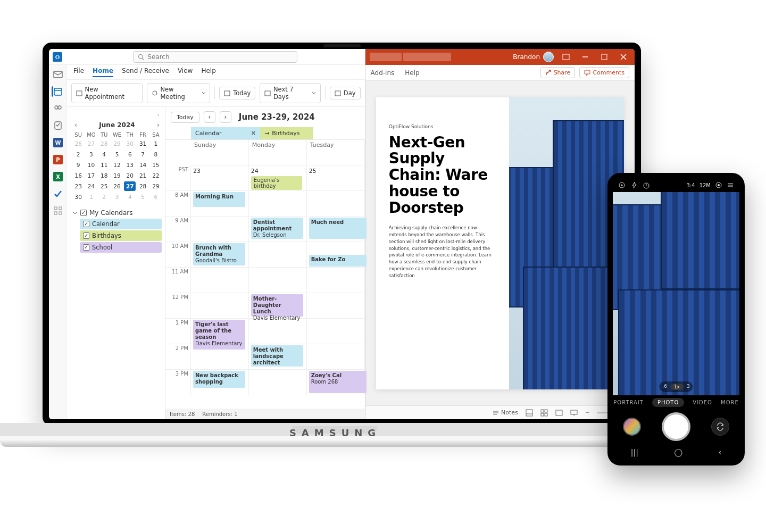 The height and width of the screenshot is (532, 766). I want to click on event-brunch: Brunch with GrandmaGoodall's Bistro, so click(219, 254).